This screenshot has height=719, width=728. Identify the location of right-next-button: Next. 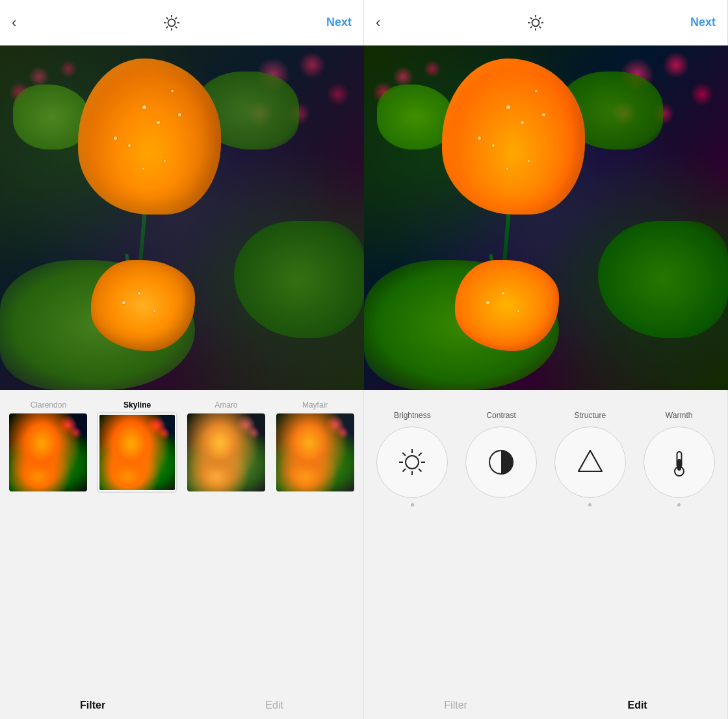
(703, 22).